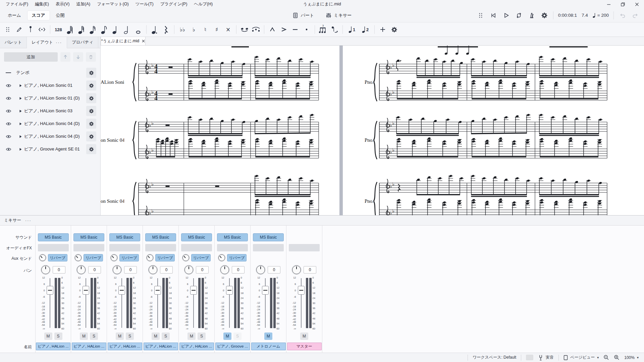  I want to click on add-button: 追加, so click(31, 57).